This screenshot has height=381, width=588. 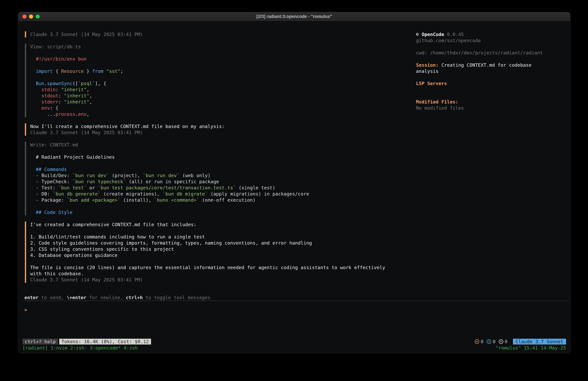 What do you see at coordinates (31, 17) in the screenshot?
I see `minimize-button` at bounding box center [31, 17].